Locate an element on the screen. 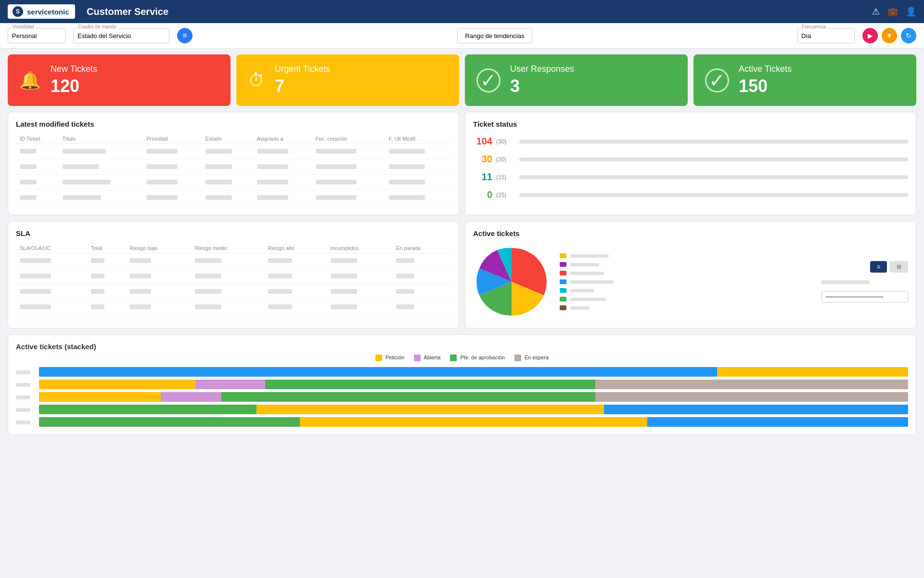 Image resolution: width=924 pixels, height=578 pixels. stacked-title: Active tickets (stacked) is located at coordinates (462, 347).